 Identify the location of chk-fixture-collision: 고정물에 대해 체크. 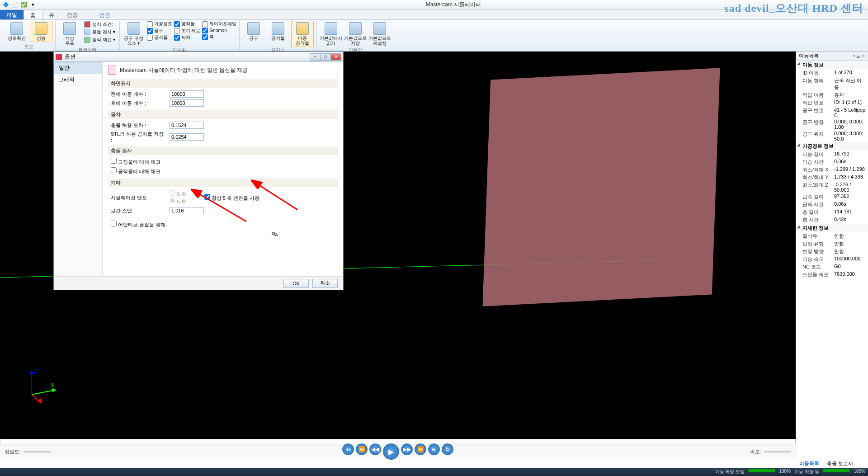
(136, 162).